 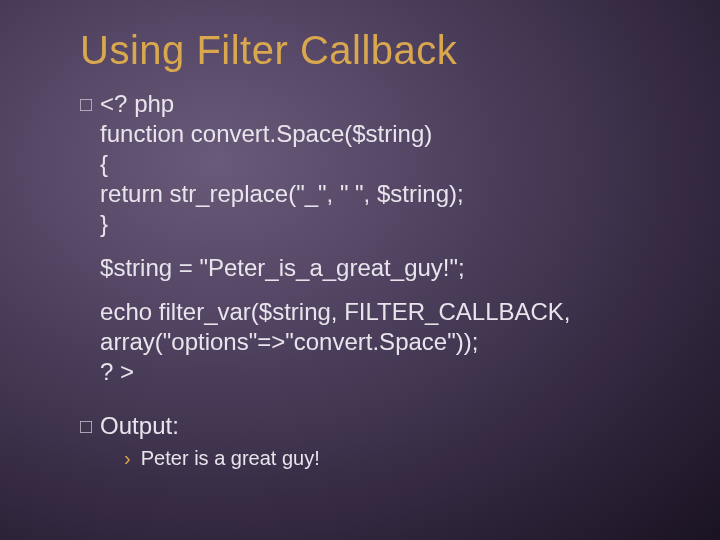 What do you see at coordinates (370, 441) in the screenshot?
I see `bullet-item: □ Output: › Peter is a great guy!` at bounding box center [370, 441].